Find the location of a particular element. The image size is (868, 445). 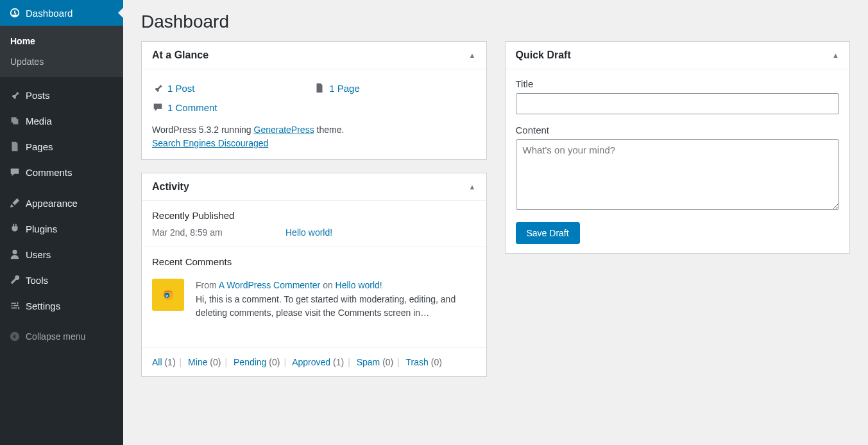

sidebar-item-label: Appearance is located at coordinates (51, 203).